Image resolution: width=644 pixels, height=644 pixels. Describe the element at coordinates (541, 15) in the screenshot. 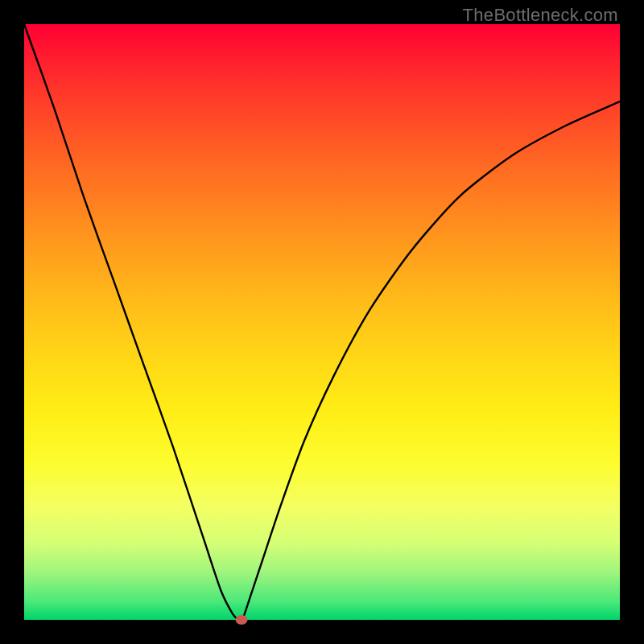

I see `watermark-text: TheBottleneck.com` at that location.